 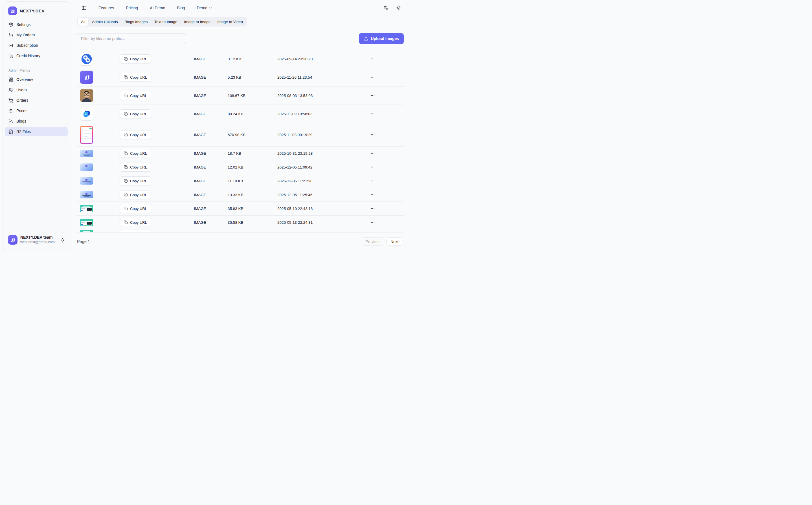 I want to click on sidebar-item-blogs: Blogs, so click(x=36, y=121).